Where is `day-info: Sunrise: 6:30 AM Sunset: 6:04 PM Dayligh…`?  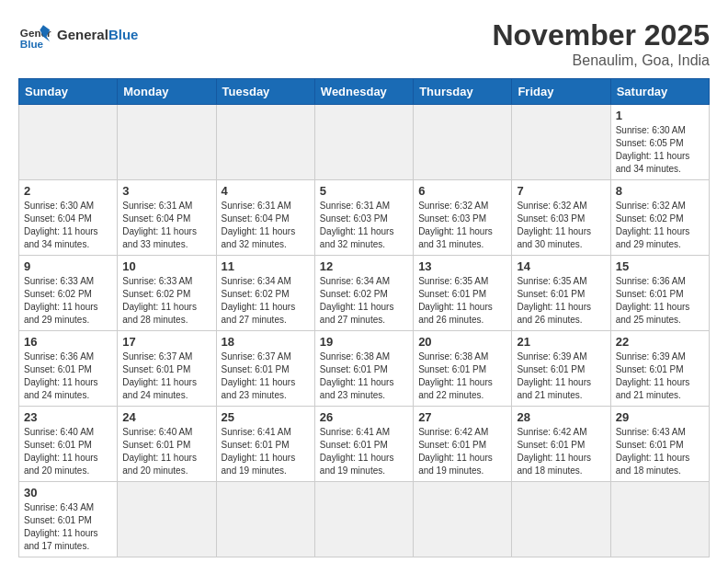 day-info: Sunrise: 6:30 AM Sunset: 6:04 PM Dayligh… is located at coordinates (68, 225).